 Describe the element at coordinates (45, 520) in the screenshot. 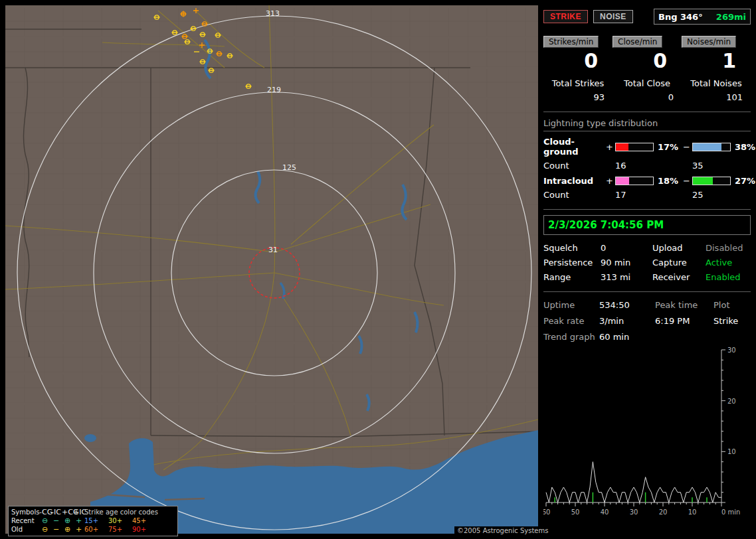

I see `recent-neg-cg-icon: ⊖` at that location.